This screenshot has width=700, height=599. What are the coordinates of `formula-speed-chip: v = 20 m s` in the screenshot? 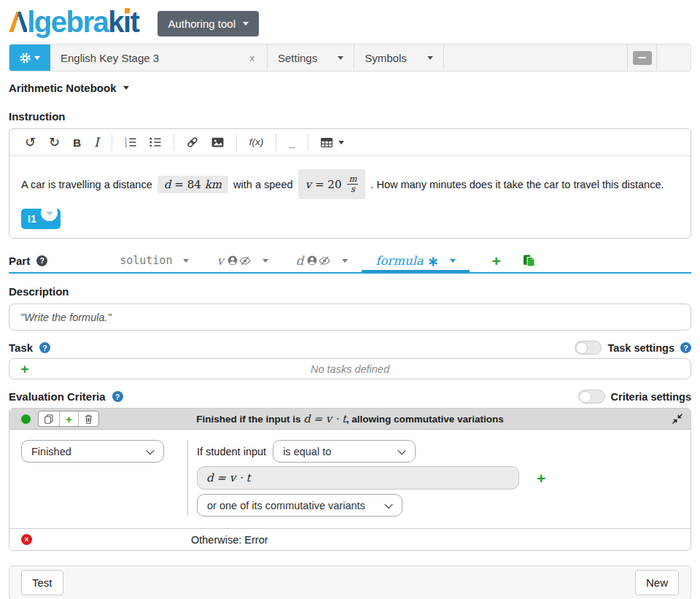 It's located at (332, 184).